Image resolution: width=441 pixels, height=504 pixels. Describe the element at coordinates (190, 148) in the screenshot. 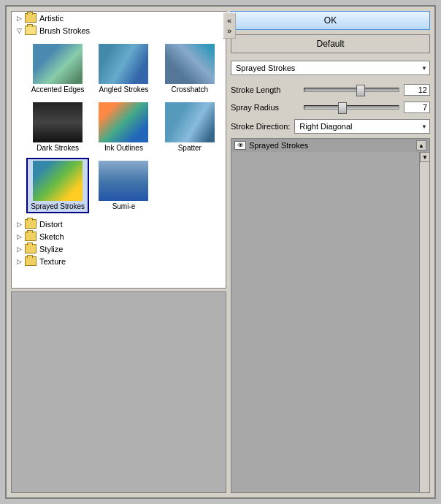

I see `thumb-label-spatter: Spatter` at that location.